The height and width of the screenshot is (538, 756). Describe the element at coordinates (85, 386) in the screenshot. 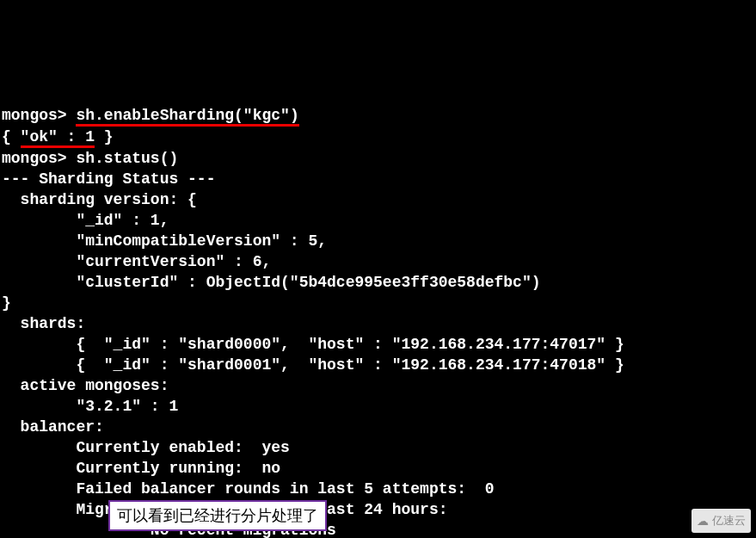

I see `output-line: active mongoses:` at that location.